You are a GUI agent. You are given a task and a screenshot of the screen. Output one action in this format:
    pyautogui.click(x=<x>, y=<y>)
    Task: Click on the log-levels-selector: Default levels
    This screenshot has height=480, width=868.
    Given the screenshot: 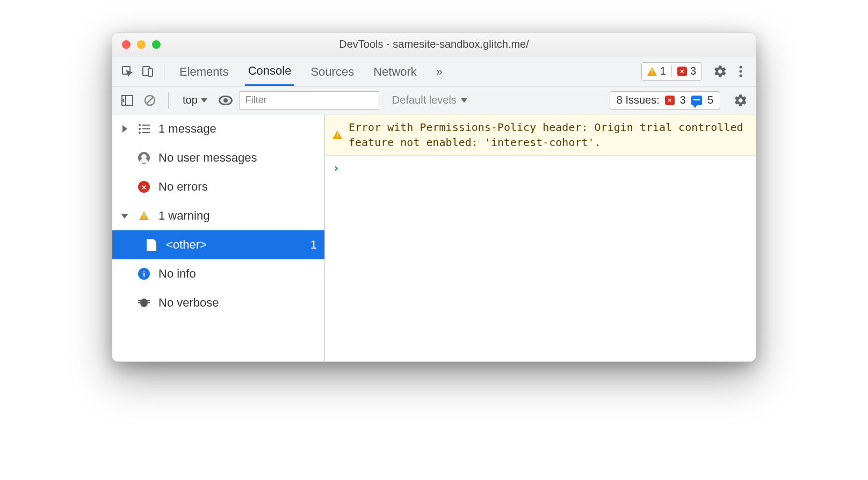 What is the action you would take?
    pyautogui.click(x=430, y=100)
    